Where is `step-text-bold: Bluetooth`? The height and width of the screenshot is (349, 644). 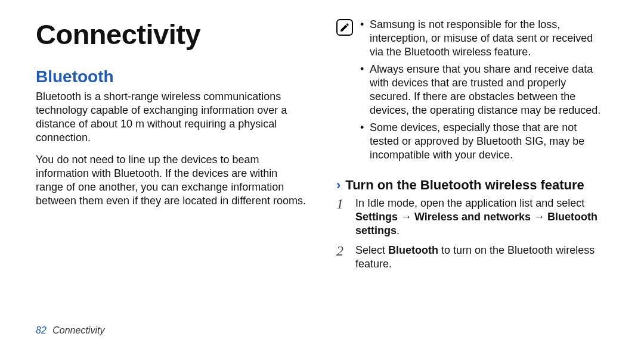 step-text-bold: Bluetooth is located at coordinates (413, 250).